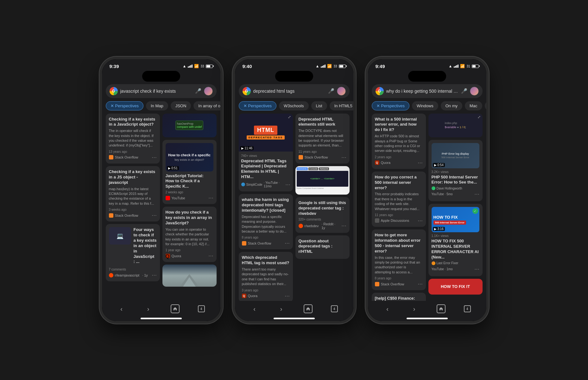 This screenshot has height=380, width=588. I want to click on forward-btn-1: ›, so click(148, 309).